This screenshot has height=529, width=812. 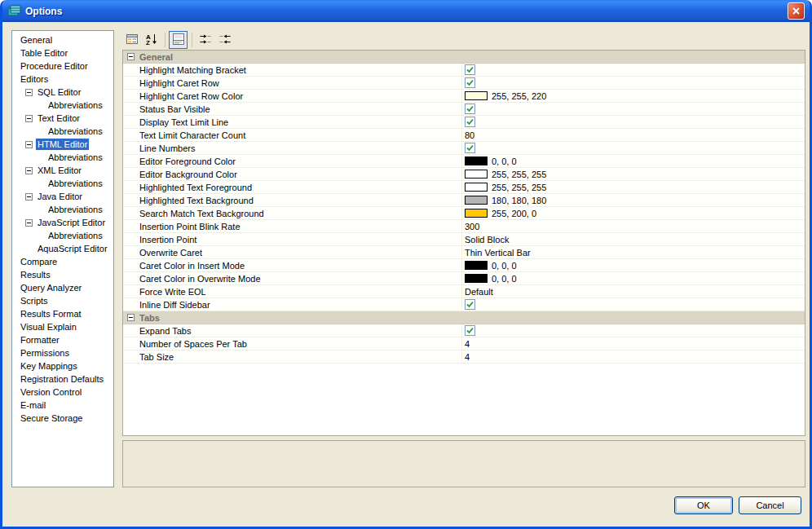 What do you see at coordinates (63, 288) in the screenshot?
I see `sidebar-item-query-analyzer: Query Analyzer` at bounding box center [63, 288].